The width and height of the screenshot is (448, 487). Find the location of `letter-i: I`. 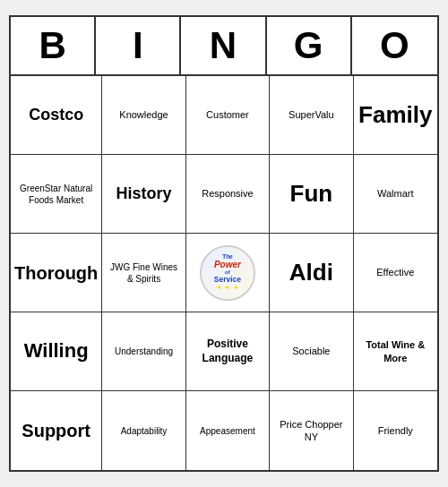

letter-i: I is located at coordinates (138, 46).